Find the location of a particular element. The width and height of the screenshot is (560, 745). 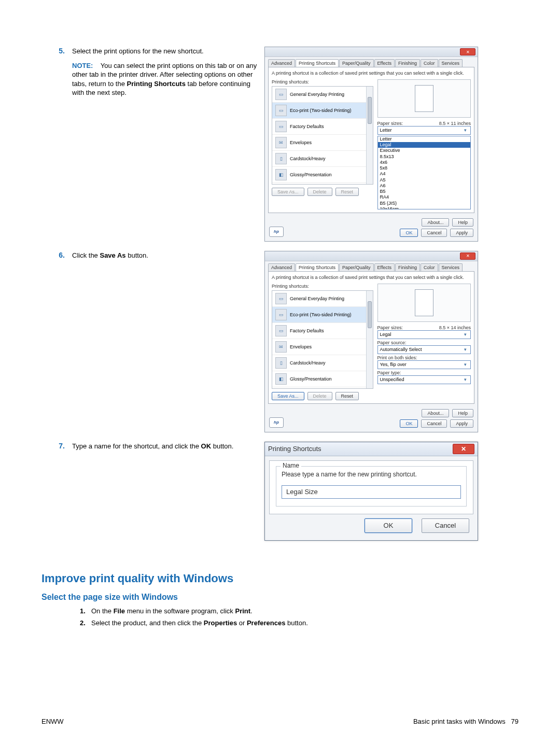

shortcut-name-input is located at coordinates (371, 492).